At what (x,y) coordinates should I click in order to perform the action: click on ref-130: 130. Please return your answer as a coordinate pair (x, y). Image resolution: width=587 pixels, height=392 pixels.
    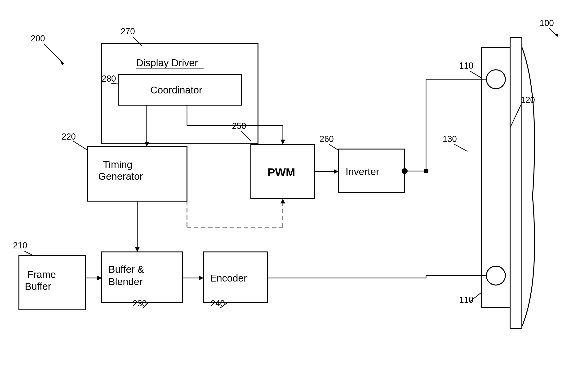
    Looking at the image, I should click on (450, 139).